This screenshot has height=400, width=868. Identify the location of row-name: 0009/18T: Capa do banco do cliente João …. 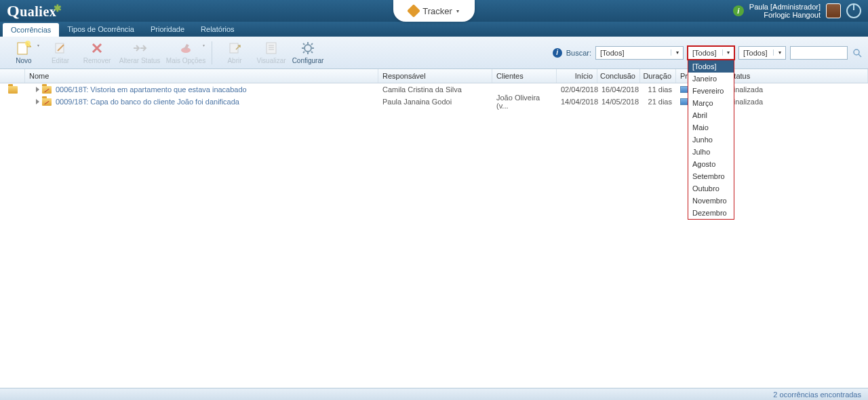
(148, 102).